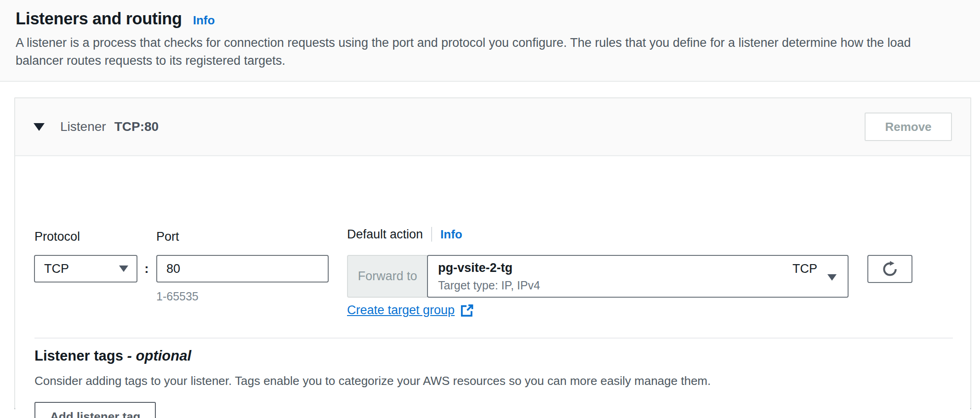 The height and width of the screenshot is (418, 980). What do you see at coordinates (485, 52) in the screenshot?
I see `section-description: A listener is a process that checks for …` at bounding box center [485, 52].